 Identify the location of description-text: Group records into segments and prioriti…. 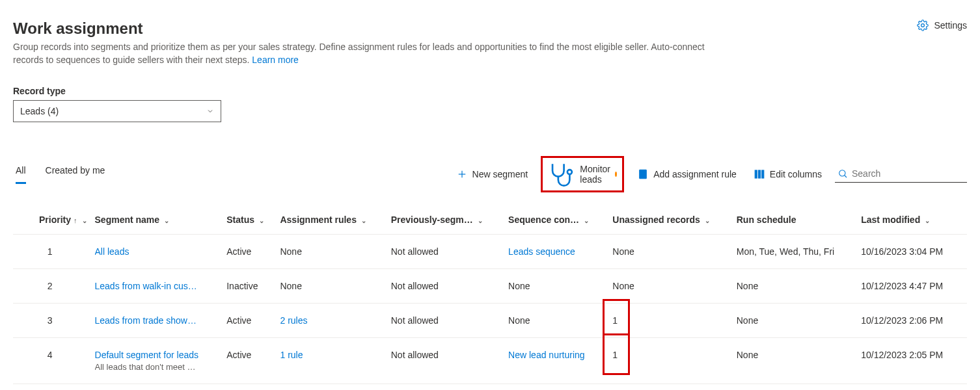
(359, 53).